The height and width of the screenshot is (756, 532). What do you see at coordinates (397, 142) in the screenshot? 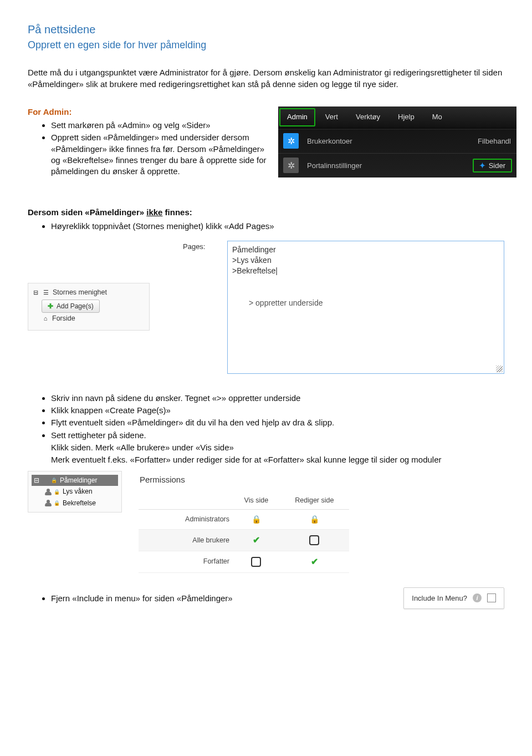
I see `admin-menu-screenshot: Admin Vert Verktøy Hjelp Mo ✲ Brukerkont…` at bounding box center [397, 142].